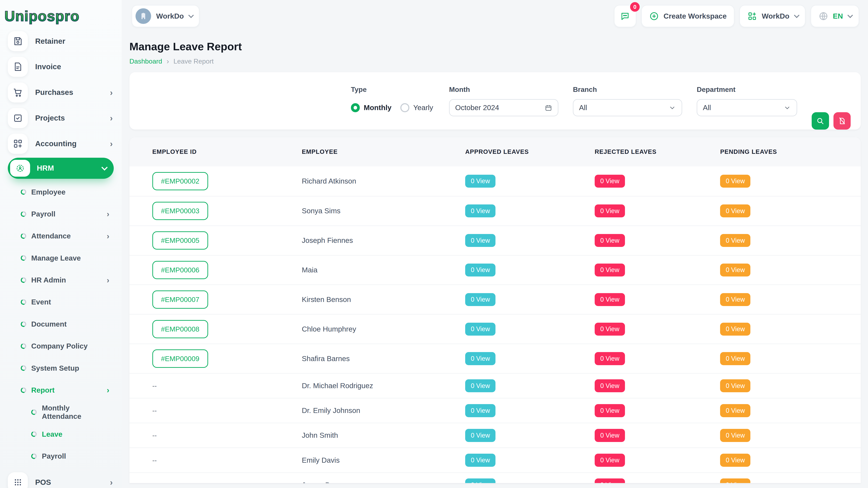 Image resolution: width=868 pixels, height=488 pixels. Describe the element at coordinates (495, 299) in the screenshot. I see `table-row: #EMP00007 Kirsten Benson 0 View 0 View 0…` at that location.